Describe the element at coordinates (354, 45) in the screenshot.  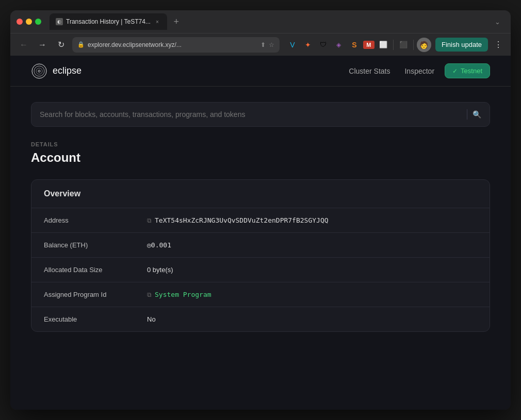
I see `flame-icon: S` at that location.